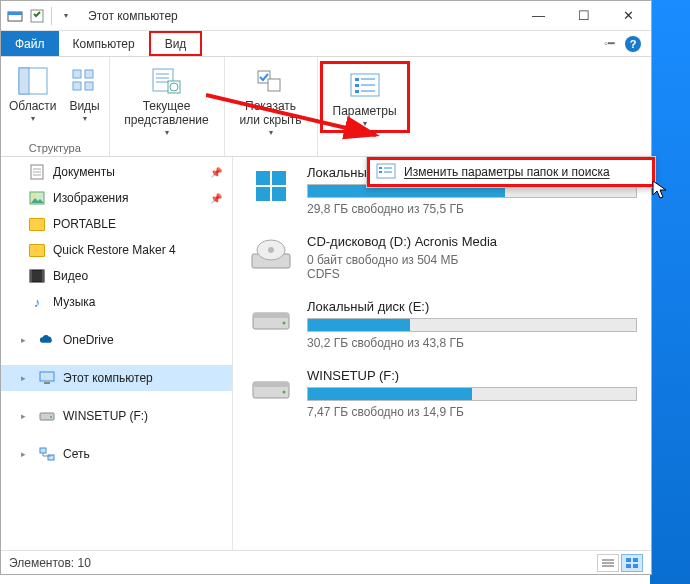 The width and height of the screenshot is (690, 584). Describe the element at coordinates (511, 172) in the screenshot. I see `change-folder-options: Изменить параметры папок и поиска` at that location.